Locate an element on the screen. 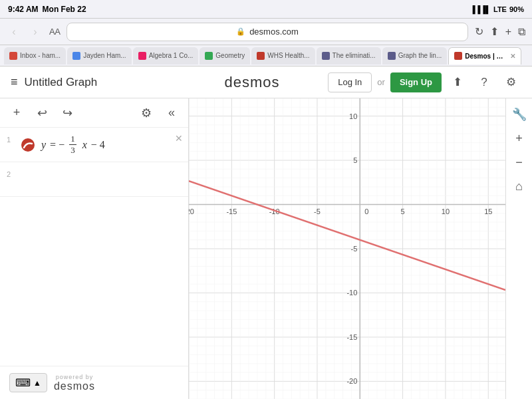 The image size is (532, 399). tab-5: WHS Health... is located at coordinates (283, 56).